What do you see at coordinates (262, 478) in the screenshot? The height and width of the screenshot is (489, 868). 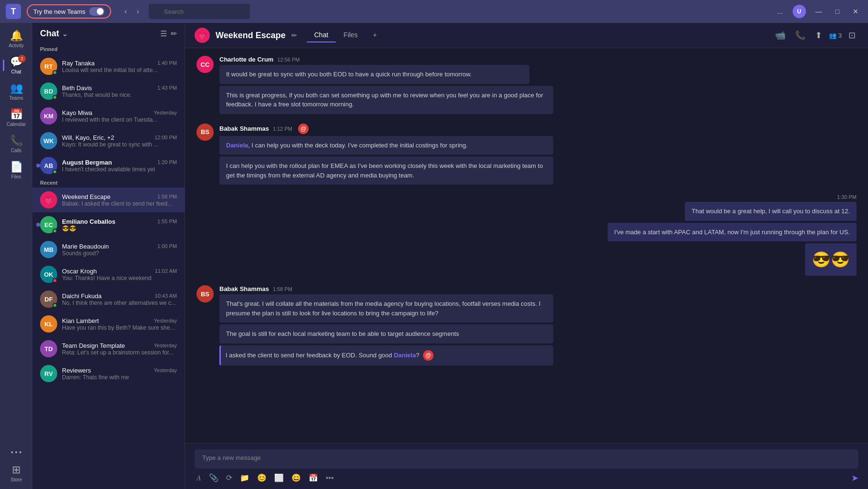 I see `emoji-button: 😊` at bounding box center [262, 478].